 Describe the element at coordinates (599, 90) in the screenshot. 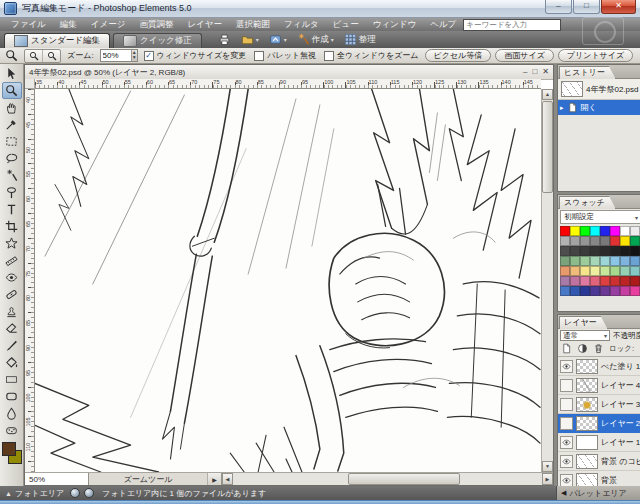

I see `history-file-row: 4年学祭02.psd` at that location.